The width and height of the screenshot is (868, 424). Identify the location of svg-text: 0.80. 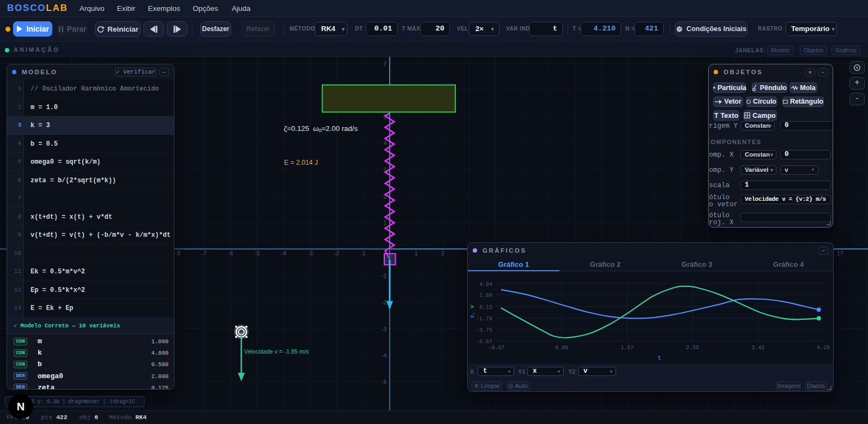
(562, 348).